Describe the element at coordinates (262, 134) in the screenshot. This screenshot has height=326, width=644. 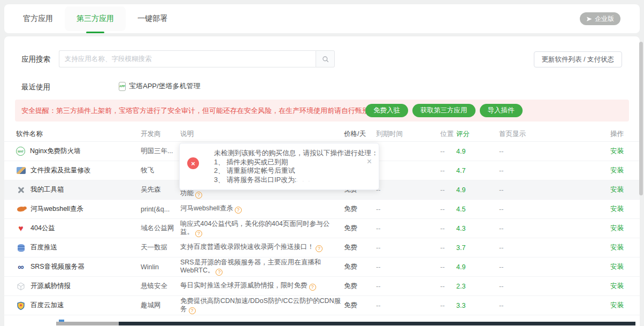
I see `col-description: 说明` at that location.